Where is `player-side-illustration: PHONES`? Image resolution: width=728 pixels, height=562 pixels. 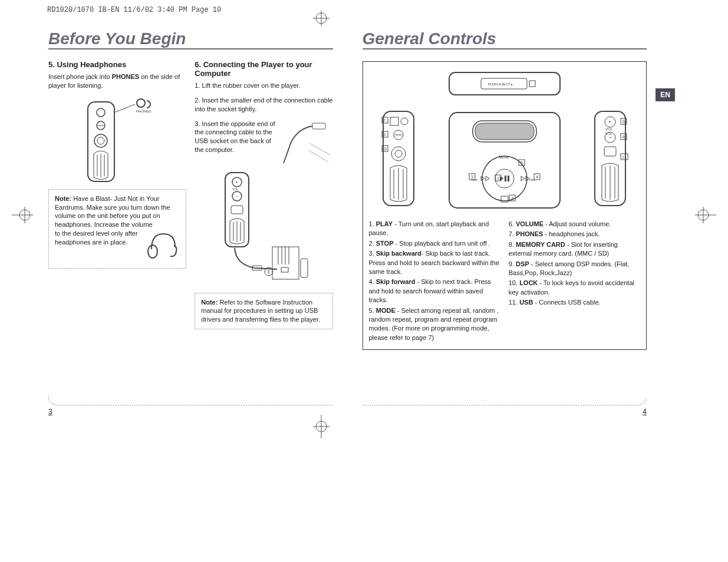 player-side-illustration: PHONES is located at coordinates (117, 140).